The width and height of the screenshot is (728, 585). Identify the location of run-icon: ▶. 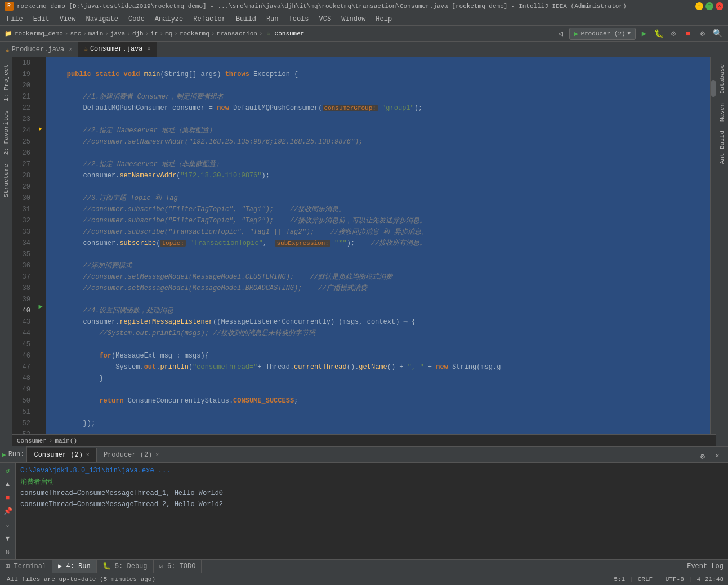
(5, 455).